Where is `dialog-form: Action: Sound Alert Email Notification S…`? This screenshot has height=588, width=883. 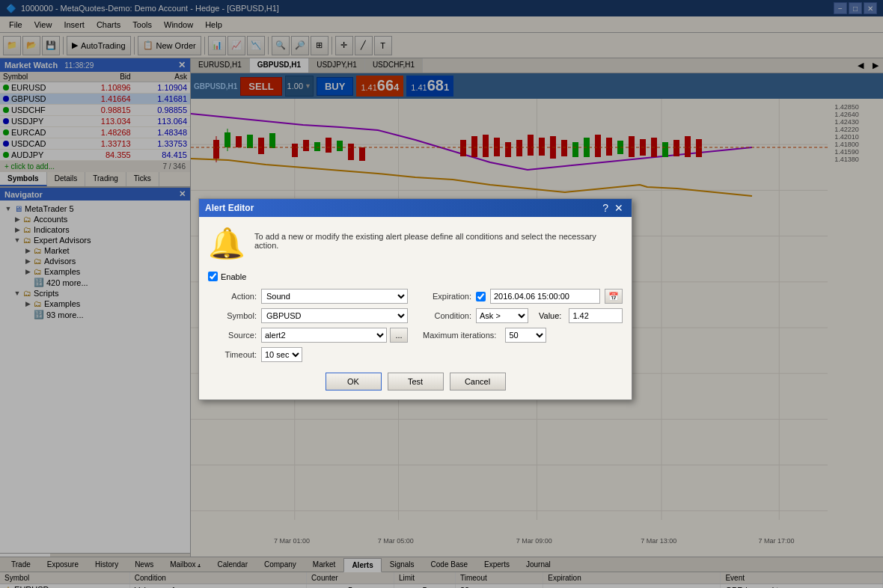
dialog-form: Action: Sound Alert Email Notification S… is located at coordinates (415, 325).